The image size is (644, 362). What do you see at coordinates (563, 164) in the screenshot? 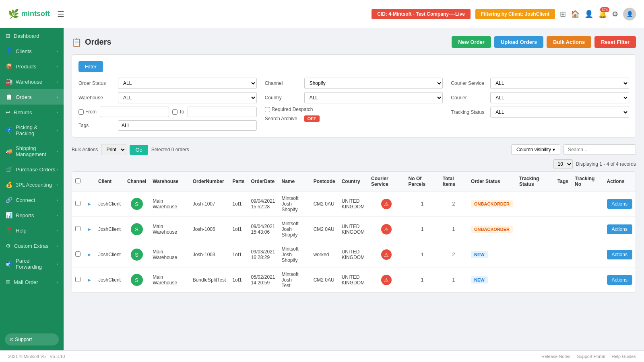
I see `per-page-select: 10 25 50` at bounding box center [563, 164].